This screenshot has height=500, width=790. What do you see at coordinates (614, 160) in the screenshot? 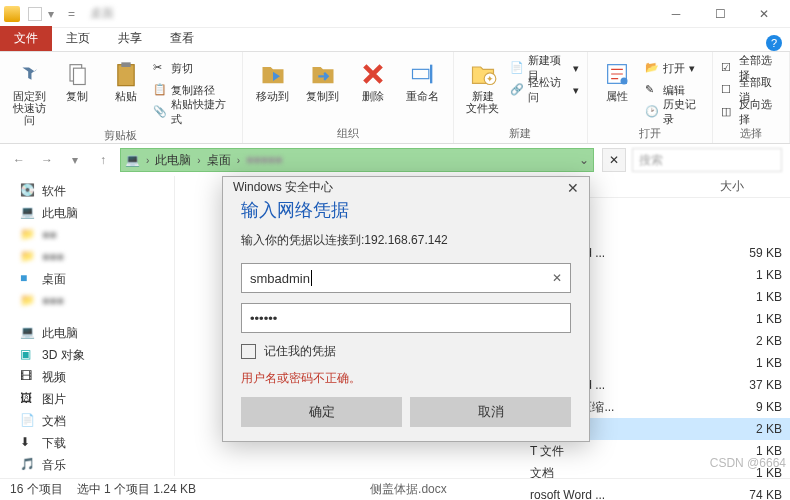
I see `refresh-button: ✕` at bounding box center [614, 160].